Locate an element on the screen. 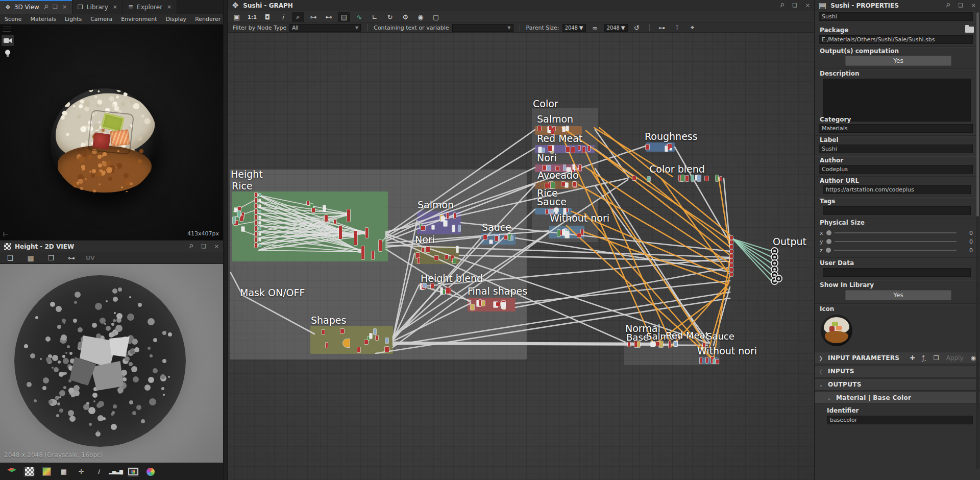 This screenshot has width=980, height=480. group-label-final-shapes: Final shapes is located at coordinates (497, 291).